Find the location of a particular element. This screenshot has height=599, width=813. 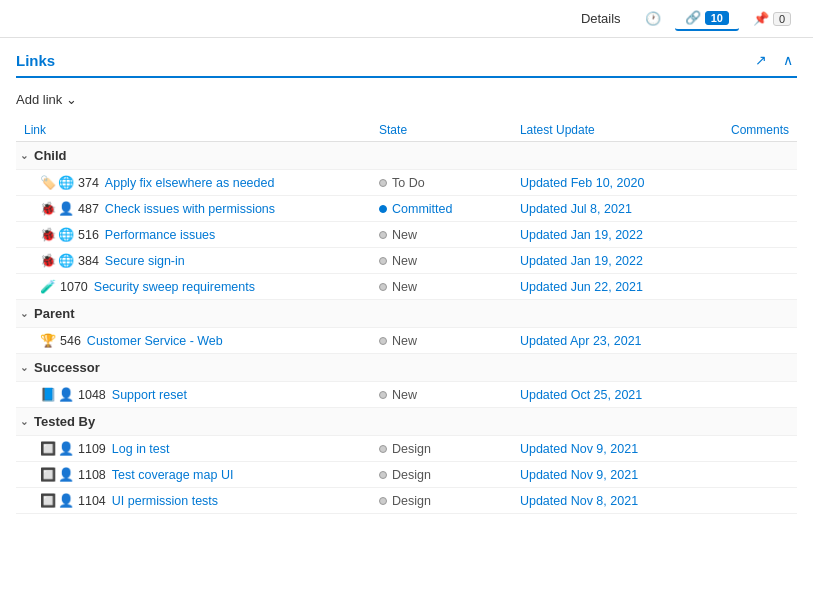

state-label: To Do is located at coordinates (408, 183).